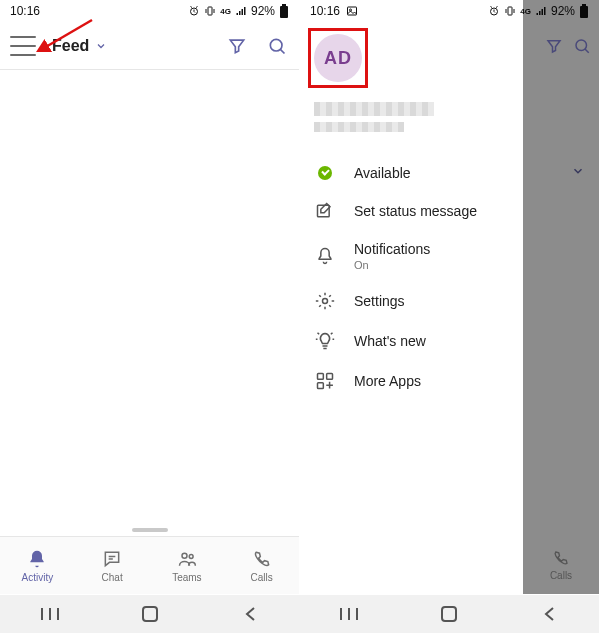  I want to click on tab-chat-label: Chat, so click(112, 578).